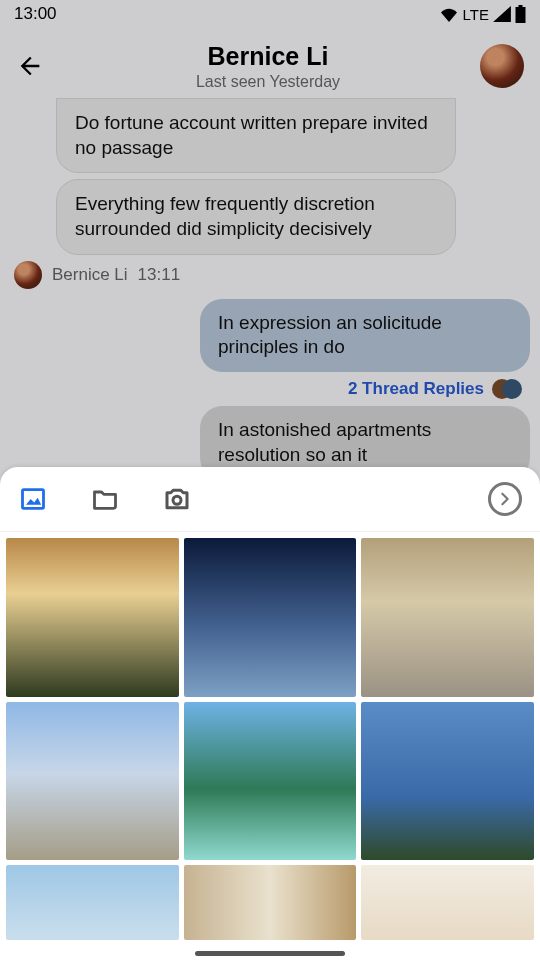 The height and width of the screenshot is (960, 540). I want to click on folder-icon, so click(105, 499).